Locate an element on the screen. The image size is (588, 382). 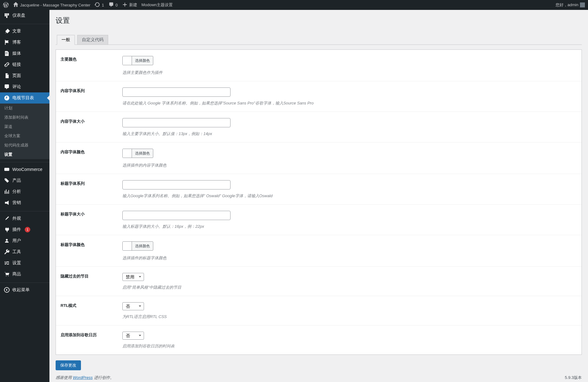
page-title: 设置 is located at coordinates (319, 23).